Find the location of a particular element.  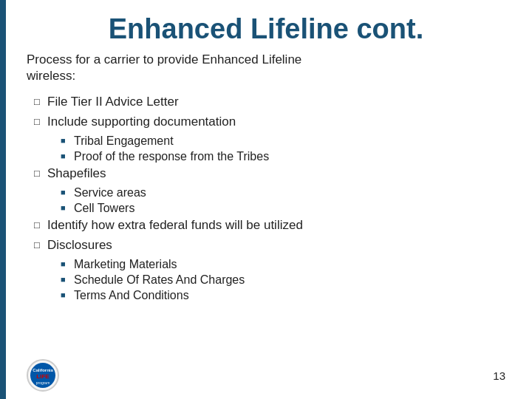

subtitle-line2: wireless: is located at coordinates (51, 75).